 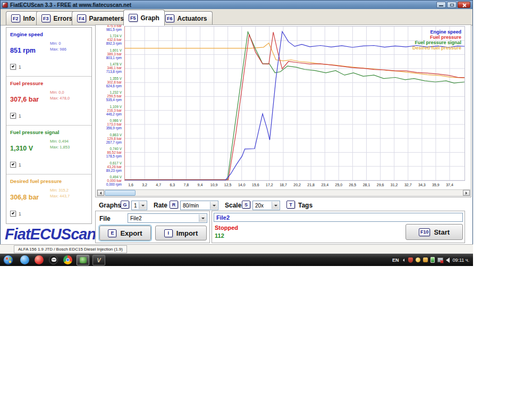 I want to click on security-update-icon, so click(x=425, y=260).